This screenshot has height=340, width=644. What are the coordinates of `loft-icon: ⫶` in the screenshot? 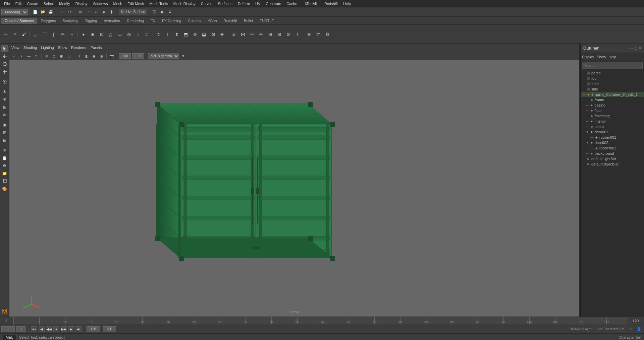 It's located at (168, 34).